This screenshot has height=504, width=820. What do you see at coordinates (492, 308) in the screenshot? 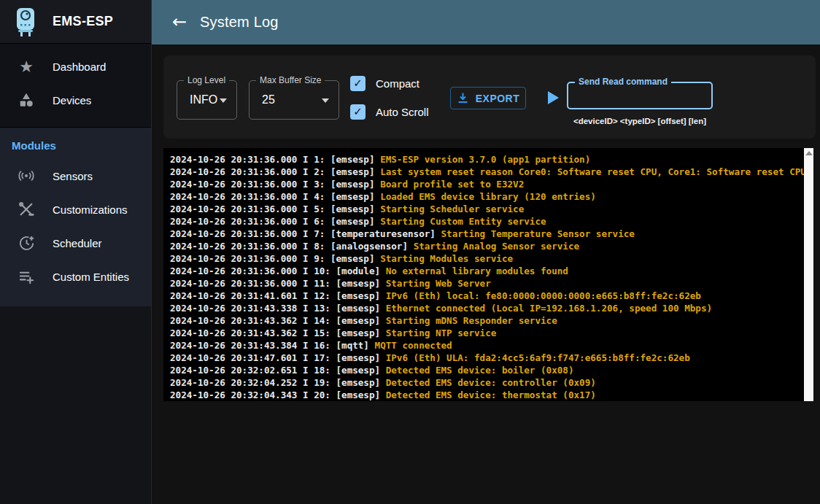
I see `log-line: 2024-10-26 20:31:43.338 I 13: [emsesp] E…` at bounding box center [492, 308].